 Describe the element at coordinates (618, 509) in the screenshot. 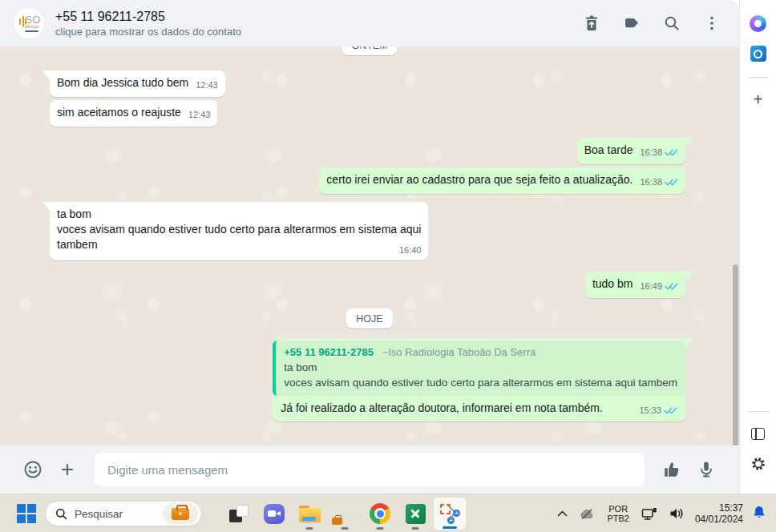

I see `language-line1: POR` at that location.